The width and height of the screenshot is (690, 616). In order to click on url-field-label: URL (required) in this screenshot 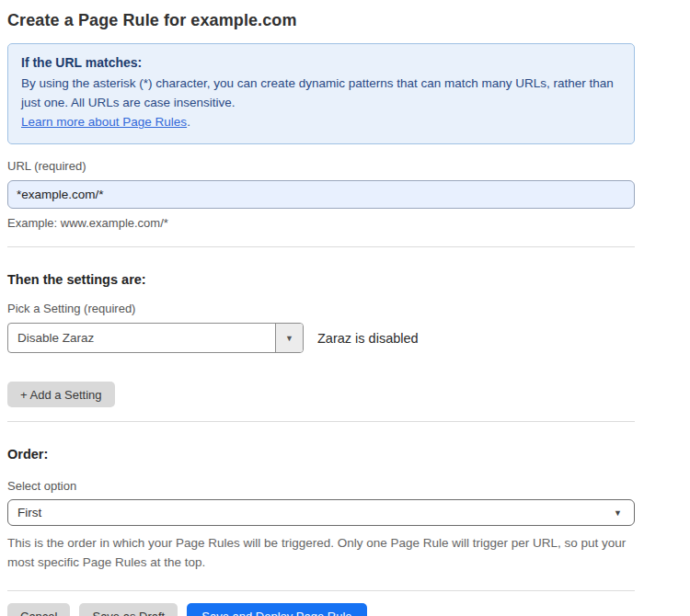, I will do `click(321, 165)`.